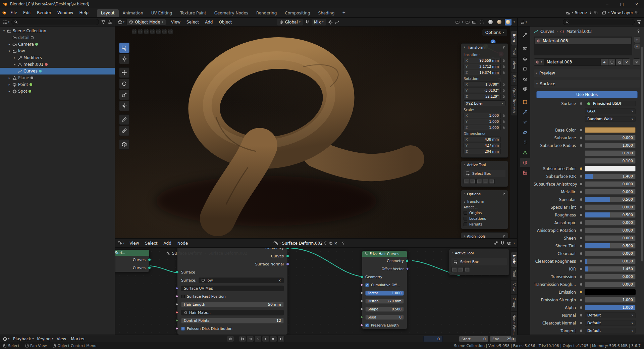 The width and height of the screenshot is (644, 349). What do you see at coordinates (466, 224) in the screenshot?
I see `checkbox` at bounding box center [466, 224].